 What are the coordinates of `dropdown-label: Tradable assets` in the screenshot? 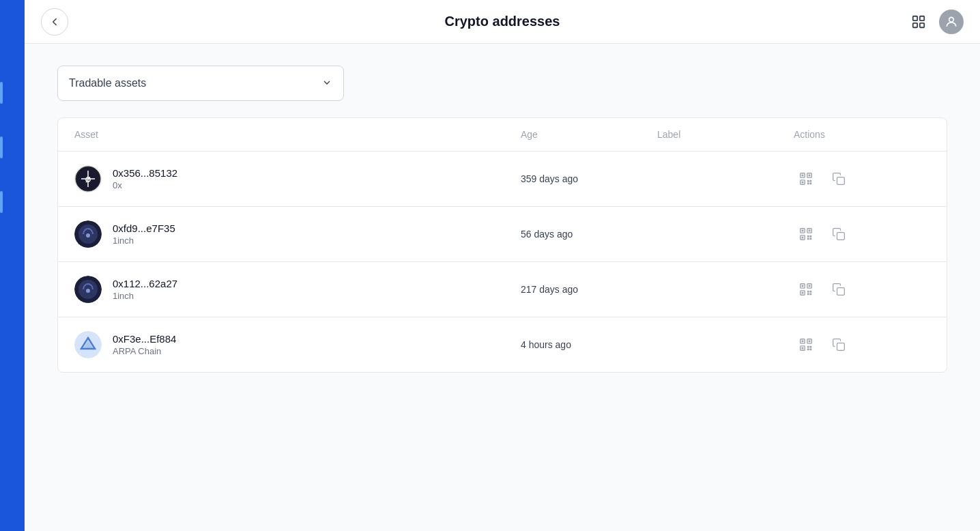 It's located at (108, 83).